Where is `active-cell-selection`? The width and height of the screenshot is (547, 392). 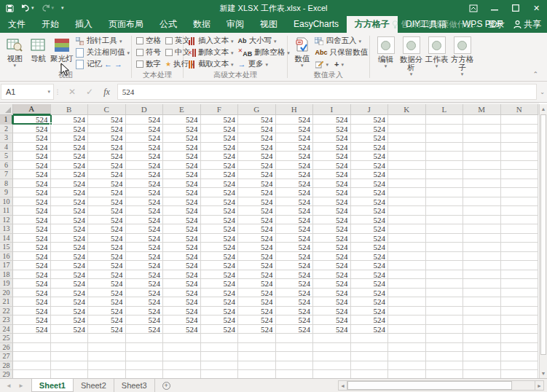
active-cell-selection is located at coordinates (32, 119).